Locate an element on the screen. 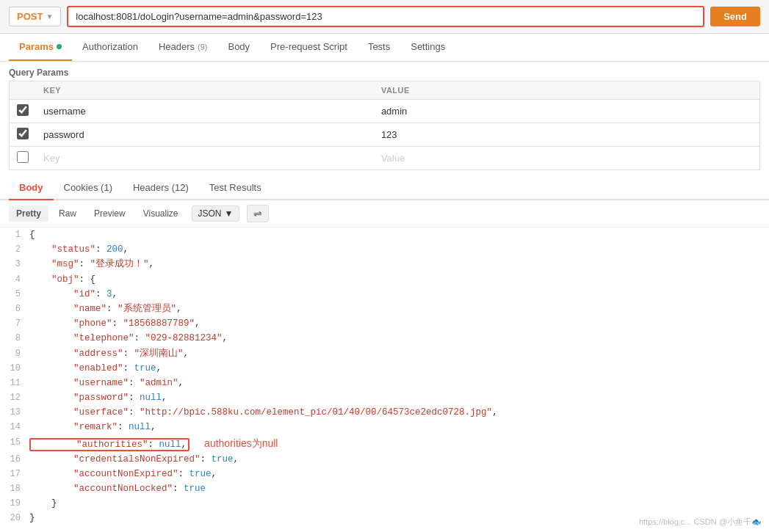 This screenshot has height=532, width=769. json-line: 17 "accountNonExpired": true, is located at coordinates (385, 474).